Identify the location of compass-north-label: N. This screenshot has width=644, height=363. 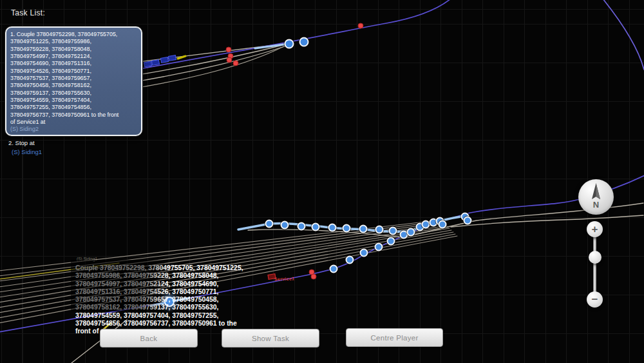
(596, 205).